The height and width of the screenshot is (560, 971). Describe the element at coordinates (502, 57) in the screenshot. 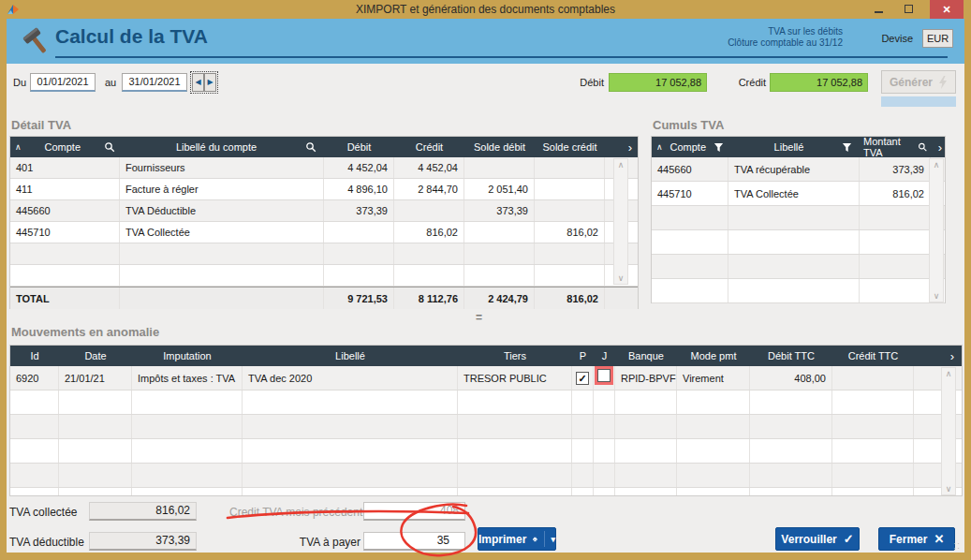

I see `title-underline` at that location.